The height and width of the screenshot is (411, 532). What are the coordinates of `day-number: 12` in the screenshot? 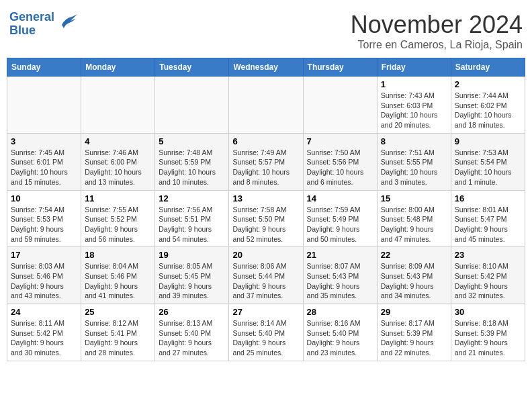 It's located at (192, 199).